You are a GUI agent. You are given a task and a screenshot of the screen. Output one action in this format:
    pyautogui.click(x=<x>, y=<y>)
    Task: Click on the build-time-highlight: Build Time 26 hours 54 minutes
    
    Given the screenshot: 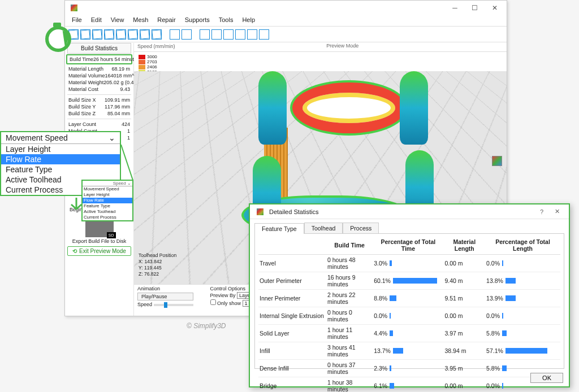 What is the action you would take?
    pyautogui.click(x=100, y=59)
    